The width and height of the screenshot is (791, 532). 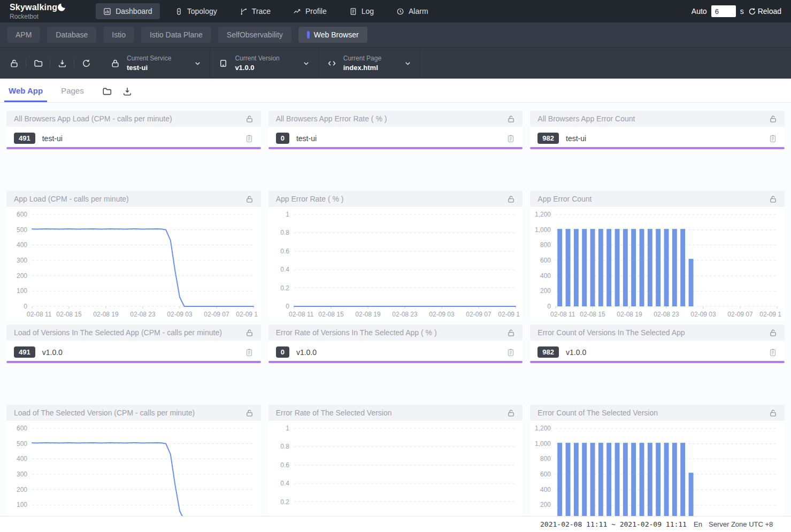 I want to click on nav-item-trace: Trace, so click(x=255, y=11).